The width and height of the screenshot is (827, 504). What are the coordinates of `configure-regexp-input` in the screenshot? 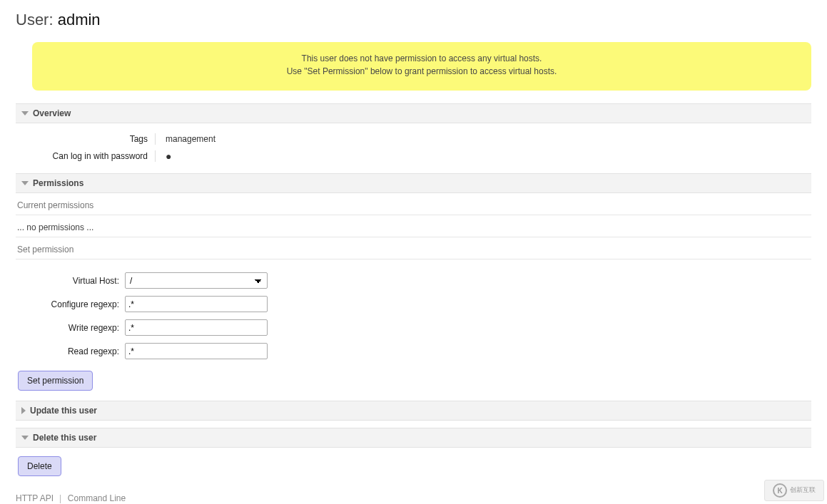 It's located at (196, 304).